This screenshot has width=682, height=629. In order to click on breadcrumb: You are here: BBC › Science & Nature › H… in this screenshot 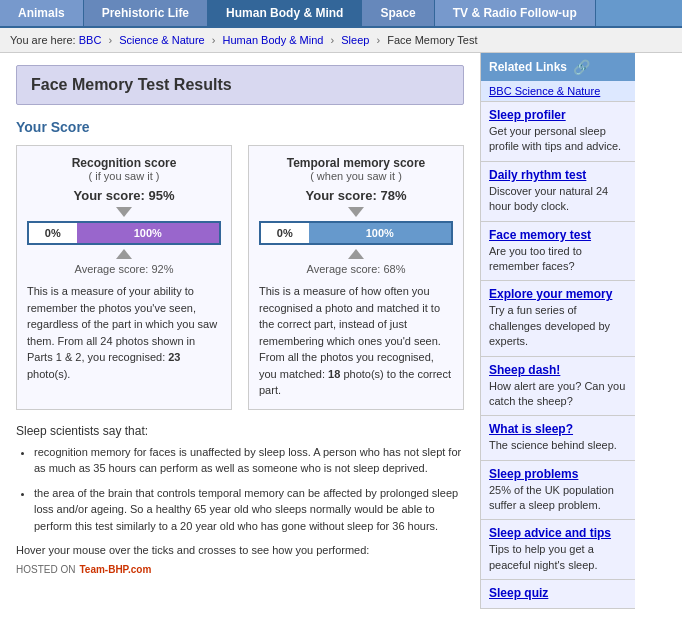, I will do `click(341, 40)`.